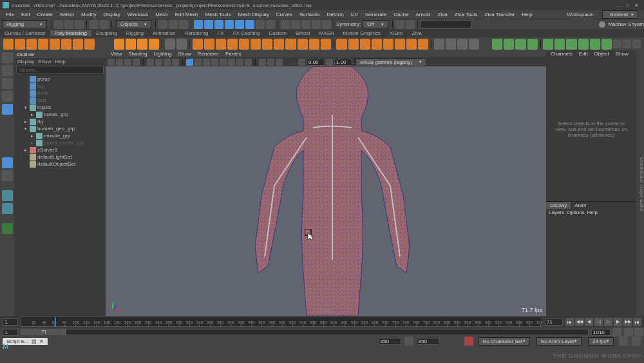 The width and height of the screenshot is (644, 363). What do you see at coordinates (34, 342) in the screenshot?
I see `script-tab-menu-icon: ▤` at bounding box center [34, 342].